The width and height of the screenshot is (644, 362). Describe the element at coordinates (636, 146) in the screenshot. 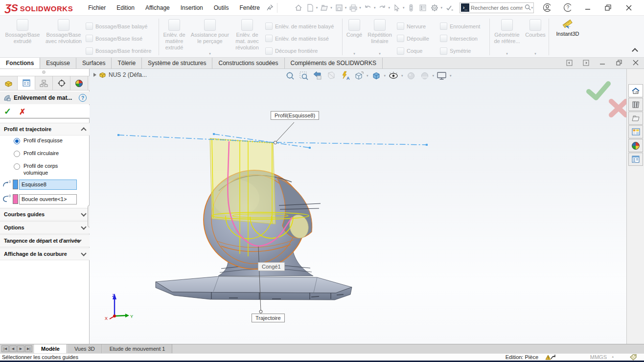

I see `appearances-button` at that location.